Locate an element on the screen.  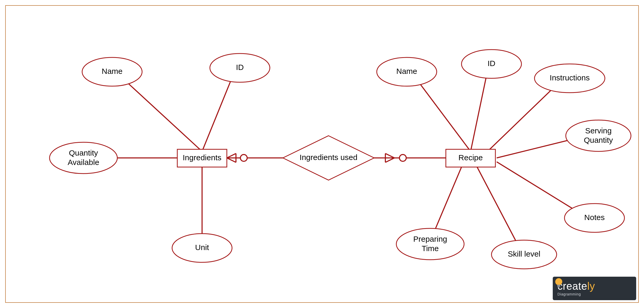
line-rec-notes is located at coordinates (539, 188).